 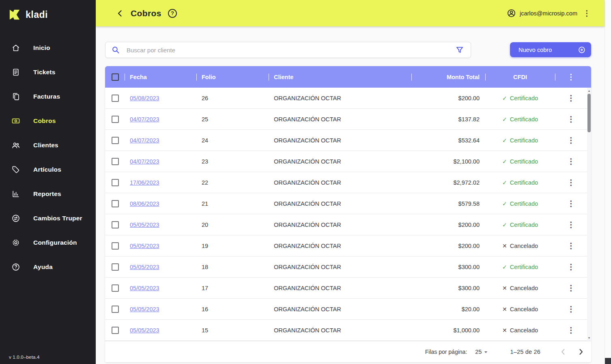 What do you see at coordinates (37, 15) in the screenshot?
I see `brand-name: kladi` at bounding box center [37, 15].